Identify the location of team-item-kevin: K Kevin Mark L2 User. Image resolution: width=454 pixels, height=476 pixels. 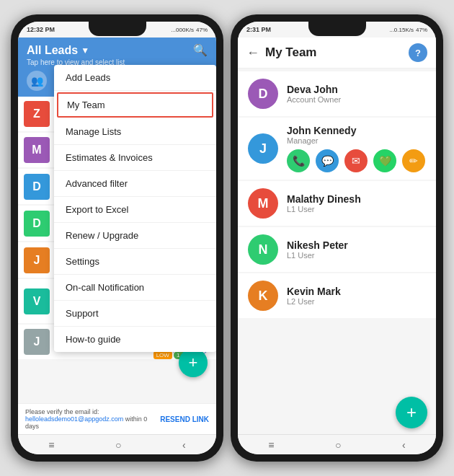
(337, 296).